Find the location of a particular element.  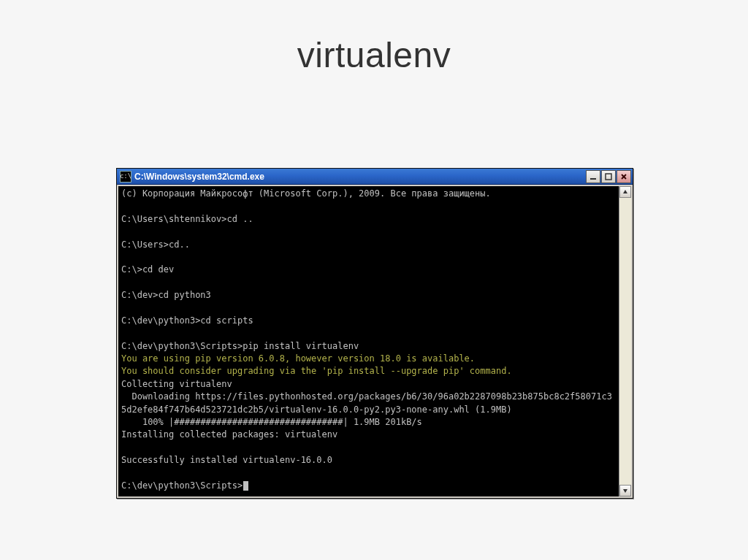

minimize-button is located at coordinates (593, 177).